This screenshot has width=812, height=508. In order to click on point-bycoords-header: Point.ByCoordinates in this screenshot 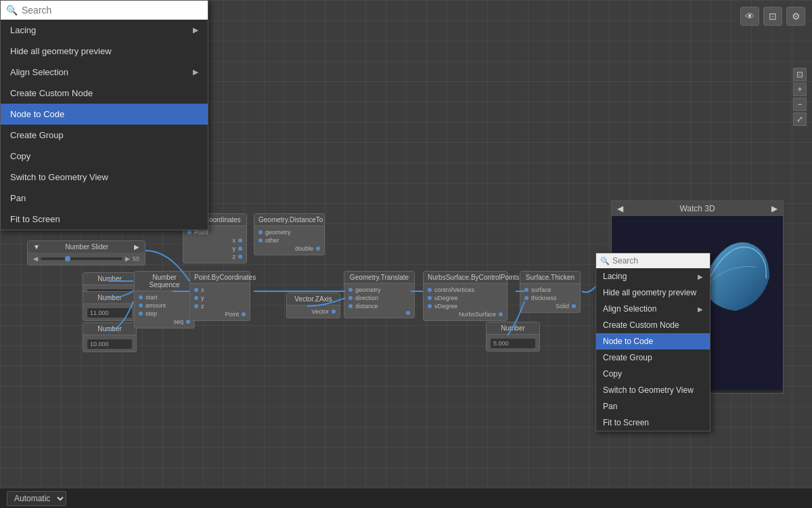, I will do `click(220, 278)`.